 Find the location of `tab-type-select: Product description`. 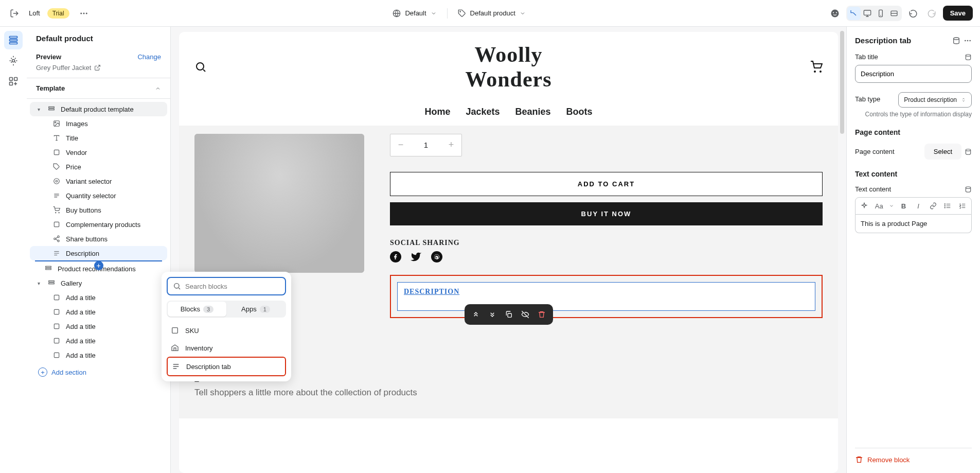

tab-type-select: Product description is located at coordinates (935, 100).